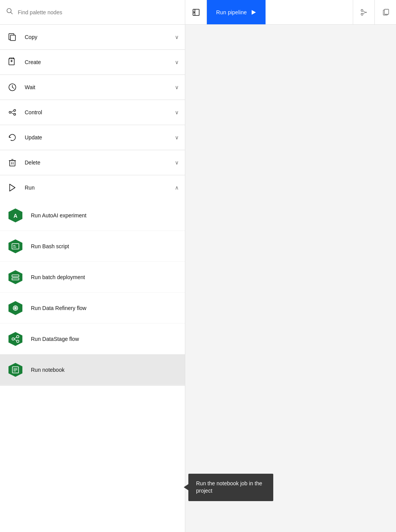  I want to click on delete-icon, so click(12, 163).